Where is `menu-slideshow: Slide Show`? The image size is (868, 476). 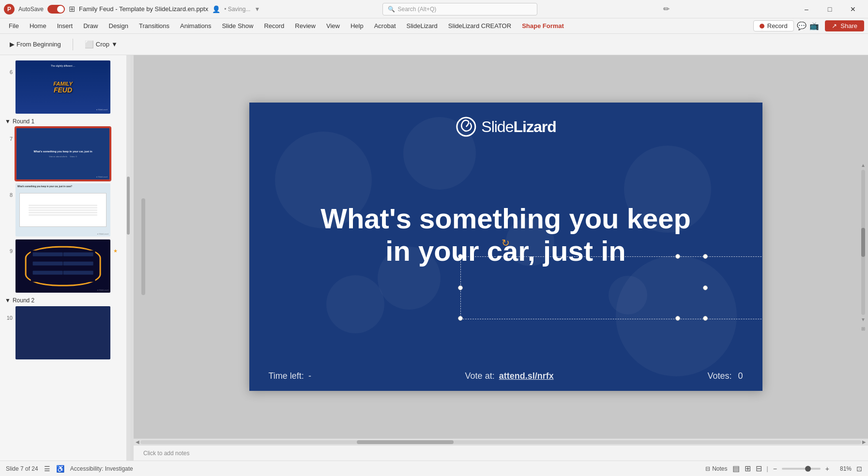
menu-slideshow: Slide Show is located at coordinates (237, 26).